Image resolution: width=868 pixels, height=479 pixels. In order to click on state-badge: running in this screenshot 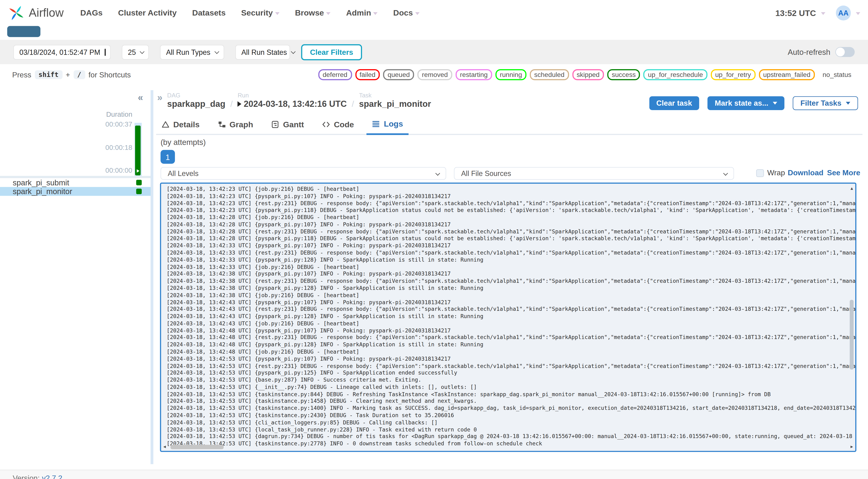, I will do `click(511, 75)`.